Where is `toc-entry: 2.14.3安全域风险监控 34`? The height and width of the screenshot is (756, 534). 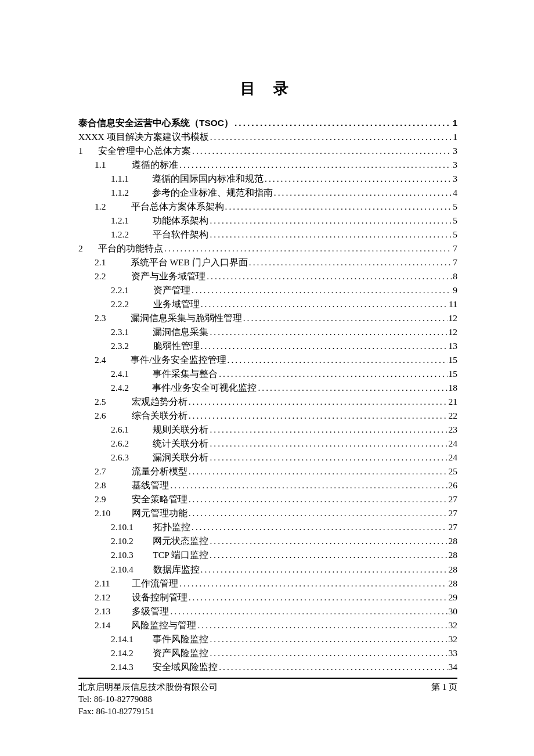 toc-entry: 2.14.3安全域风险监控 34 is located at coordinates (268, 667).